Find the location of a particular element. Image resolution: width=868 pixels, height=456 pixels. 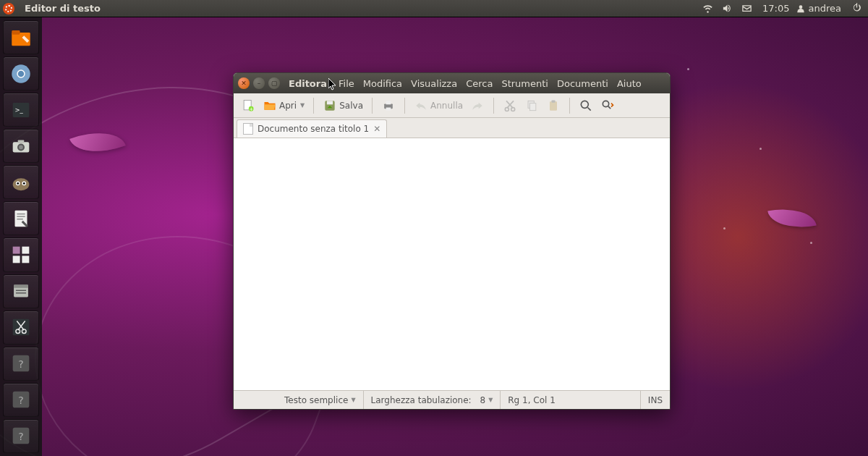

cut-icon is located at coordinates (510, 106).